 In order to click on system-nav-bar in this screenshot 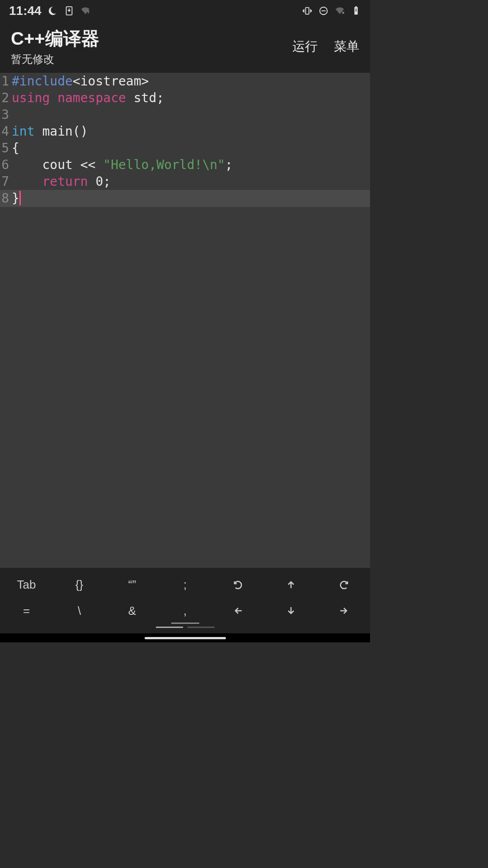, I will do `click(185, 638)`.